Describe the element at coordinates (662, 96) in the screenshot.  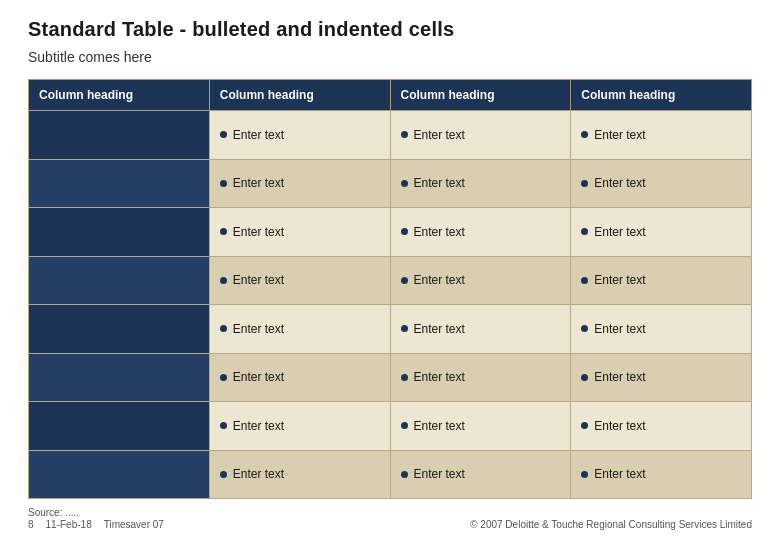
I see `col-header-4: Column heading` at that location.